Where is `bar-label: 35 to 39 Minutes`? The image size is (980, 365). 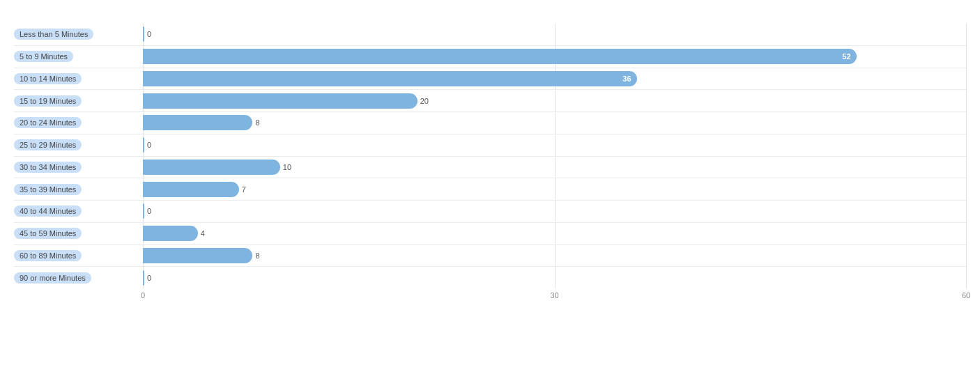
bar-label: 35 to 39 Minutes is located at coordinates (78, 189).